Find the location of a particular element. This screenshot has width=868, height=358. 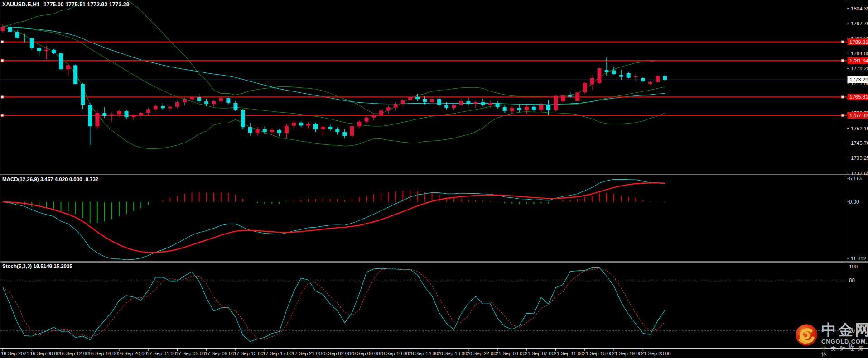

time-tick-label: 21 Sep 11:00 is located at coordinates (569, 353).